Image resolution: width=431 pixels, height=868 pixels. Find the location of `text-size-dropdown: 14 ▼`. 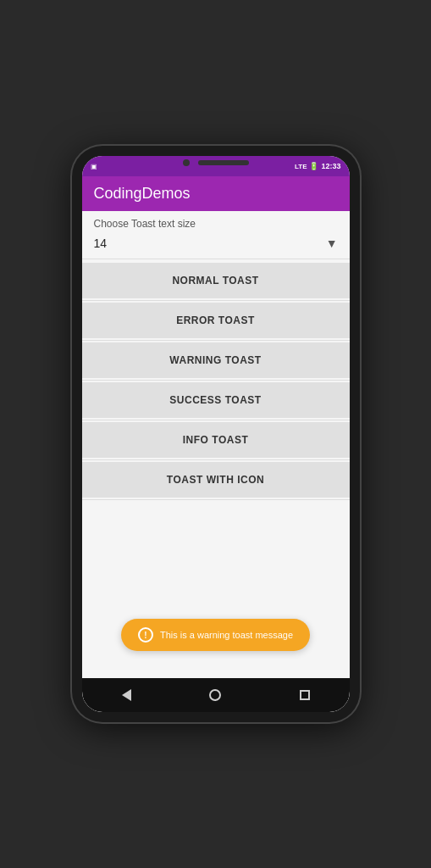

text-size-dropdown: 14 ▼ is located at coordinates (216, 245).